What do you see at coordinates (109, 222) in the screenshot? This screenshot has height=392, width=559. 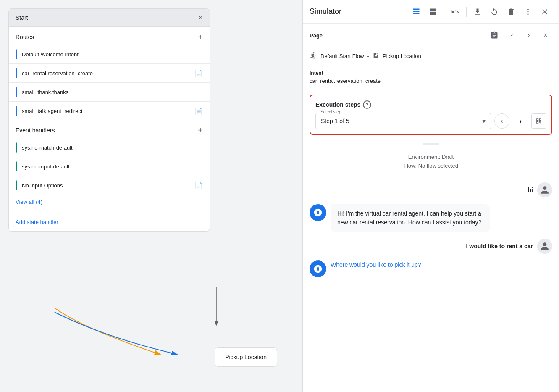 I see `add-state-handler-link: Add state handler` at bounding box center [109, 222].